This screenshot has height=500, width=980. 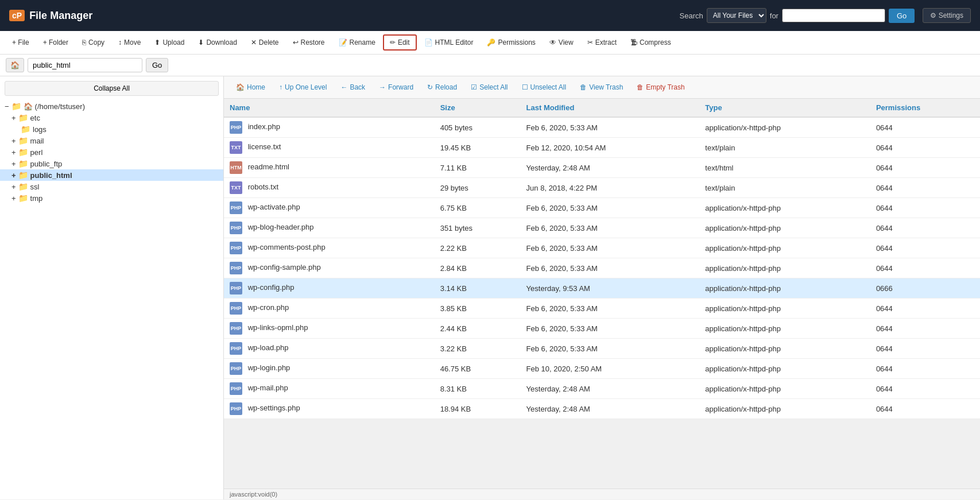 What do you see at coordinates (250, 87) in the screenshot?
I see `nav-home-button: 🏠 Home` at bounding box center [250, 87].